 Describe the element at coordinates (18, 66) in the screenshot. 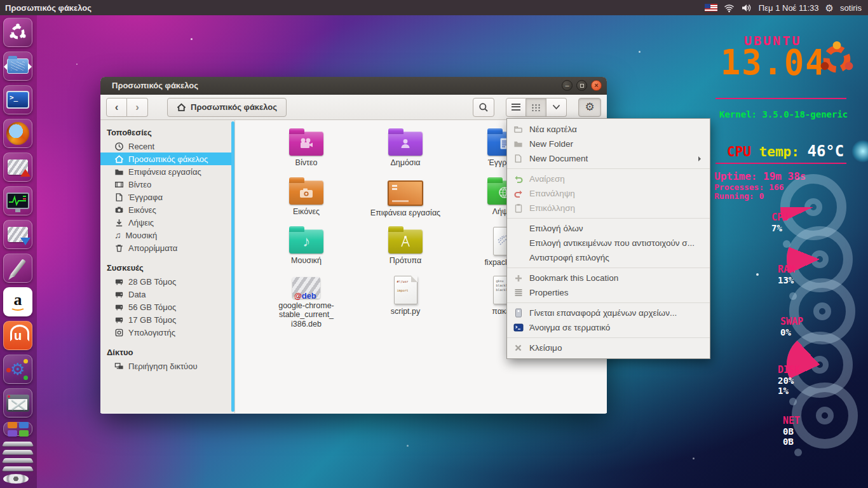

I see `files-launcher-button` at that location.